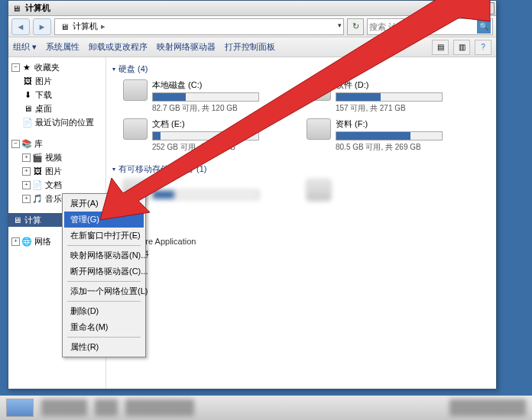 This screenshot has width=532, height=420. Describe the element at coordinates (484, 27) in the screenshot. I see `search-icon: 🔍` at that location.